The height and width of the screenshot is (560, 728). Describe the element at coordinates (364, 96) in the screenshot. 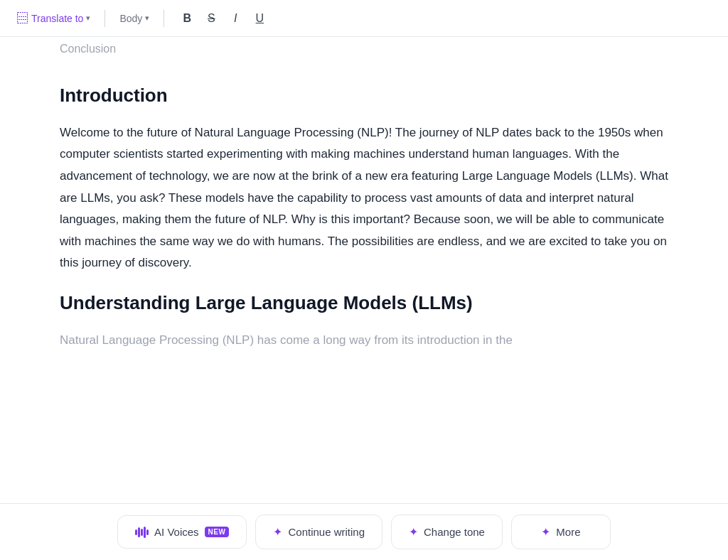

I see `intro-heading: Introduction` at that location.